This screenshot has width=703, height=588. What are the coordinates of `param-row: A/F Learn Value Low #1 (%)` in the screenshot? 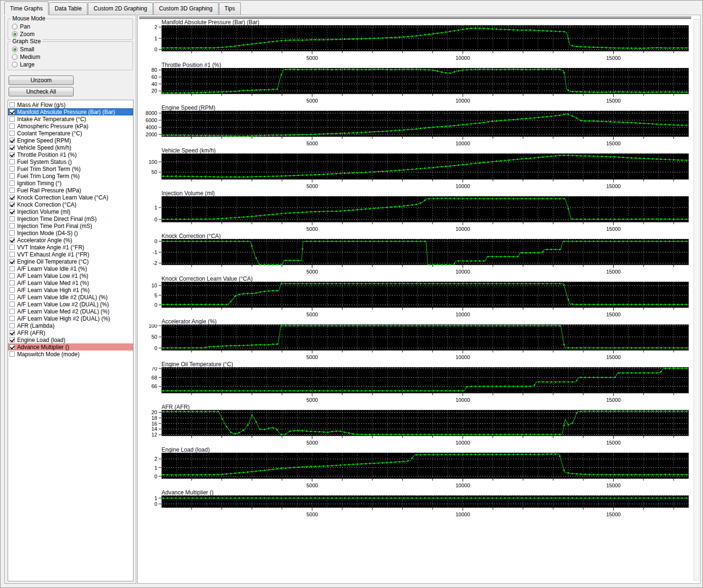 It's located at (70, 275).